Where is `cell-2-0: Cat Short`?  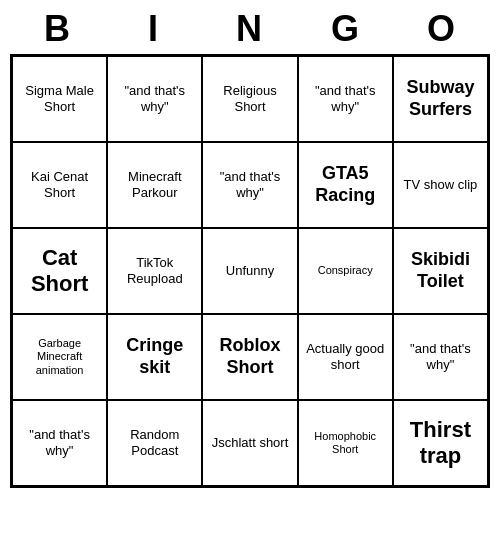
cell-2-0: Cat Short is located at coordinates (60, 271).